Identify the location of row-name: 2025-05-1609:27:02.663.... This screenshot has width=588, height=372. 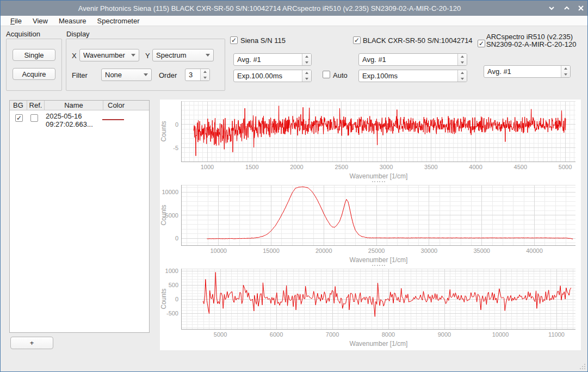
(70, 120).